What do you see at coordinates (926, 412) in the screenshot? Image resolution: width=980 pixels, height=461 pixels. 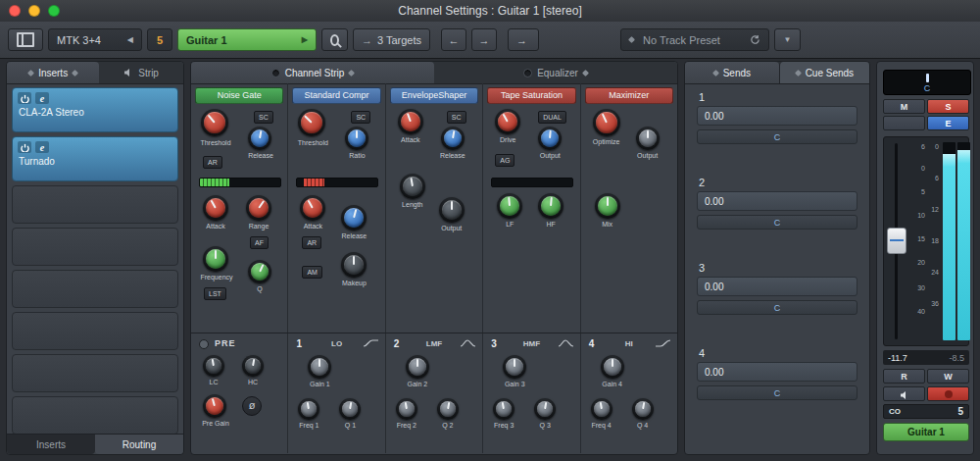 I see `output-routing-row: CO 5` at bounding box center [926, 412].